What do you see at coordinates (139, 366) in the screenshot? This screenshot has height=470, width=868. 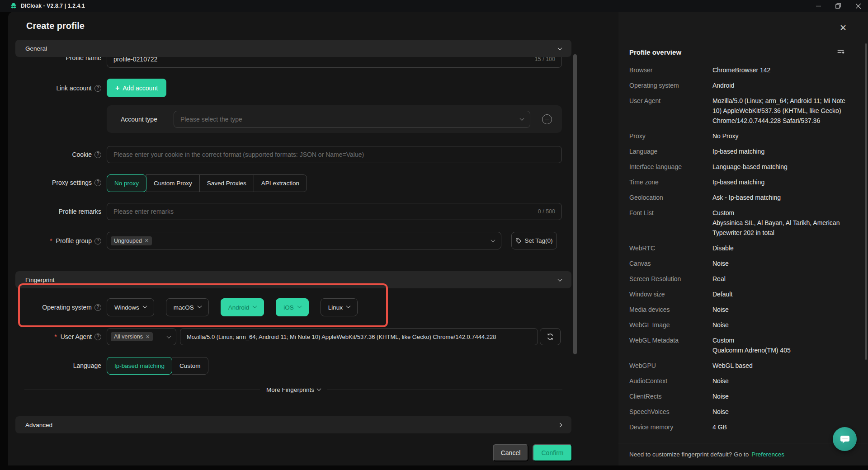 I see `language-option-ip-based-matching: Ip-based matching` at bounding box center [139, 366].